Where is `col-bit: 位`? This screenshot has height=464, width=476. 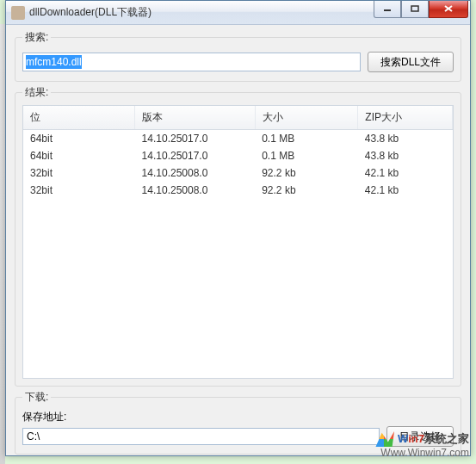 col-bit: 位 is located at coordinates (79, 118).